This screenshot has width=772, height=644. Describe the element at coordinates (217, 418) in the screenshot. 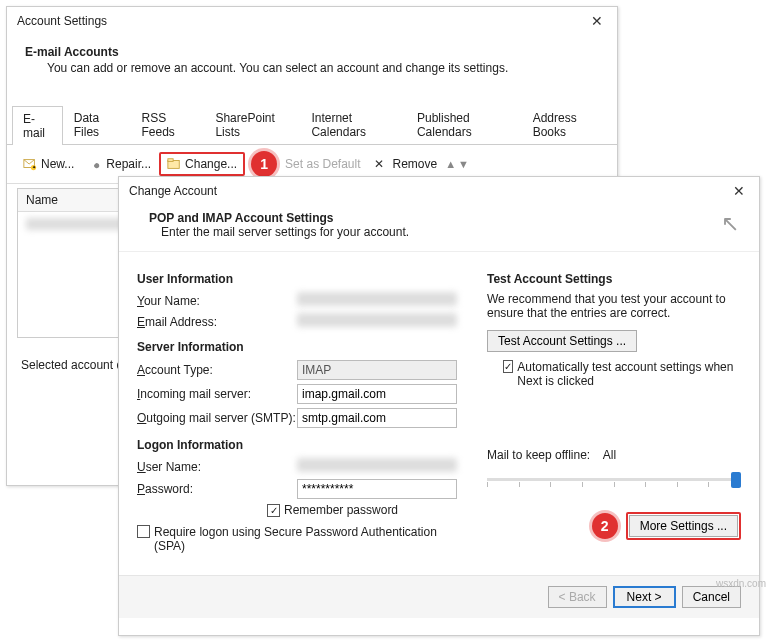

I see `outgoing-label: Outgoing mail server (SMTP):` at that location.